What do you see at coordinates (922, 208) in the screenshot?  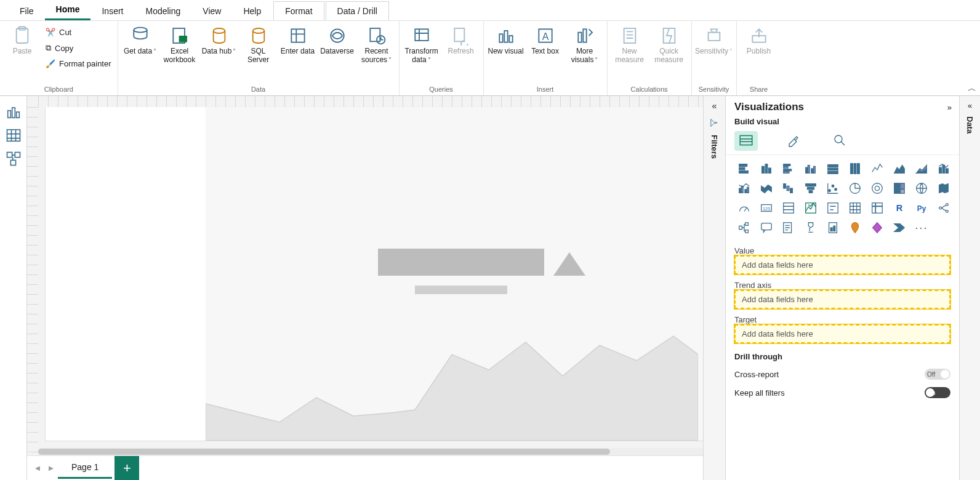 I see `python-visual-icon: Py` at bounding box center [922, 208].